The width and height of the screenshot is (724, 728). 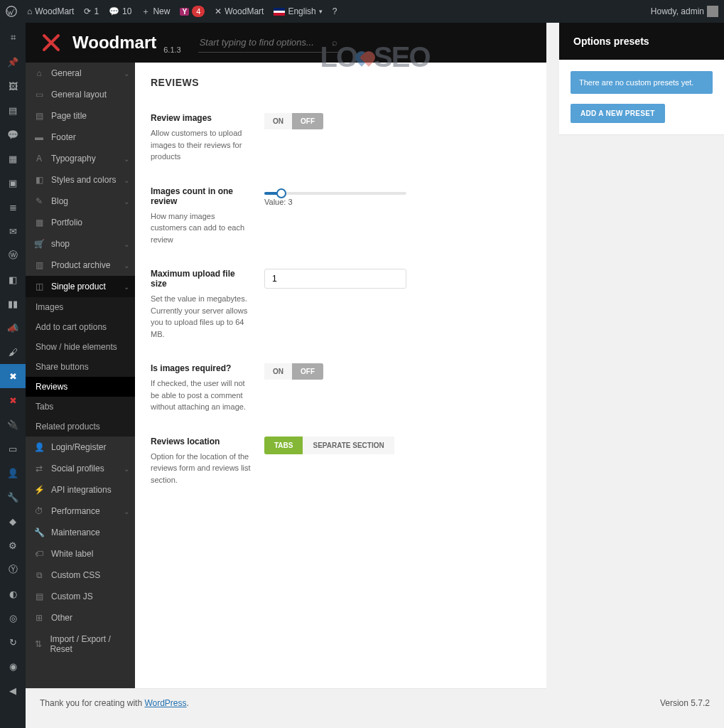 What do you see at coordinates (80, 596) in the screenshot?
I see `nav-item-custom-js: ▤Custom JS` at bounding box center [80, 596].